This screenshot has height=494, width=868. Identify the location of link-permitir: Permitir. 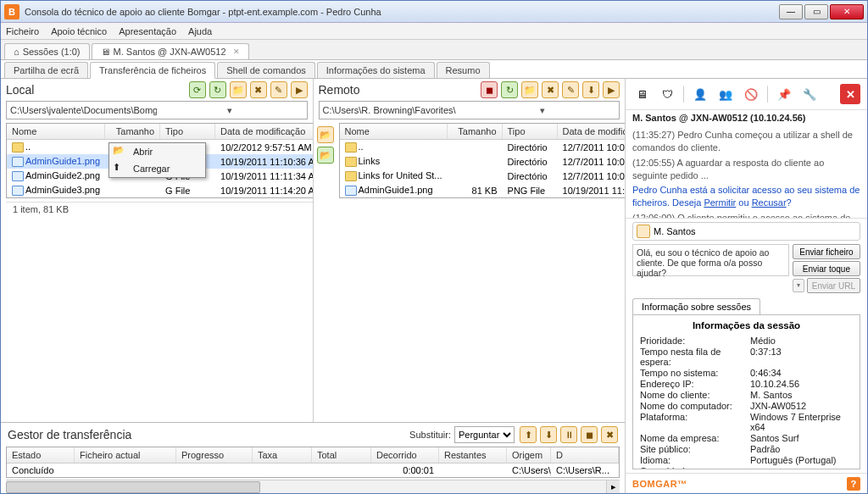
(720, 203).